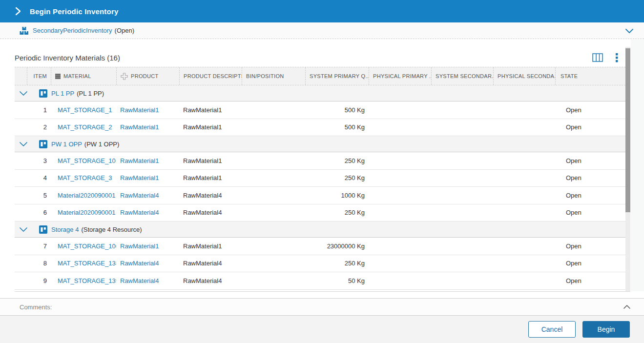  What do you see at coordinates (43, 229) in the screenshot?
I see `resource-tile-icon` at bounding box center [43, 229].